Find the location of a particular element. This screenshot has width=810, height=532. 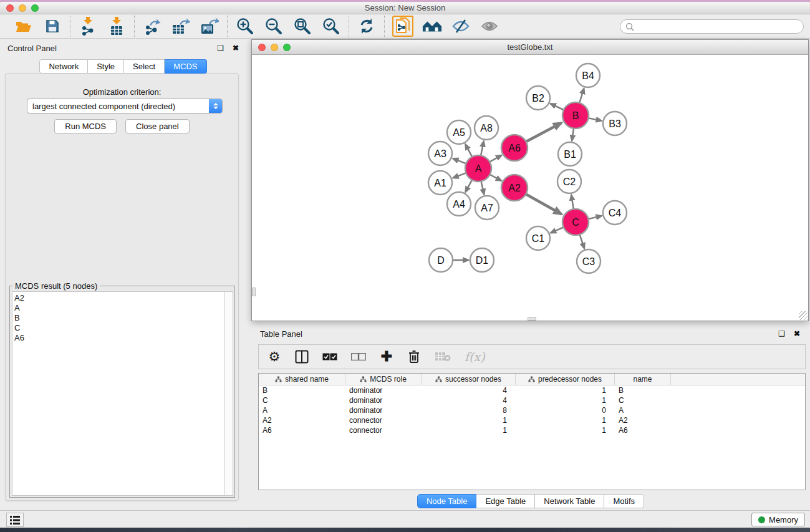

tab-select: Select is located at coordinates (145, 66).